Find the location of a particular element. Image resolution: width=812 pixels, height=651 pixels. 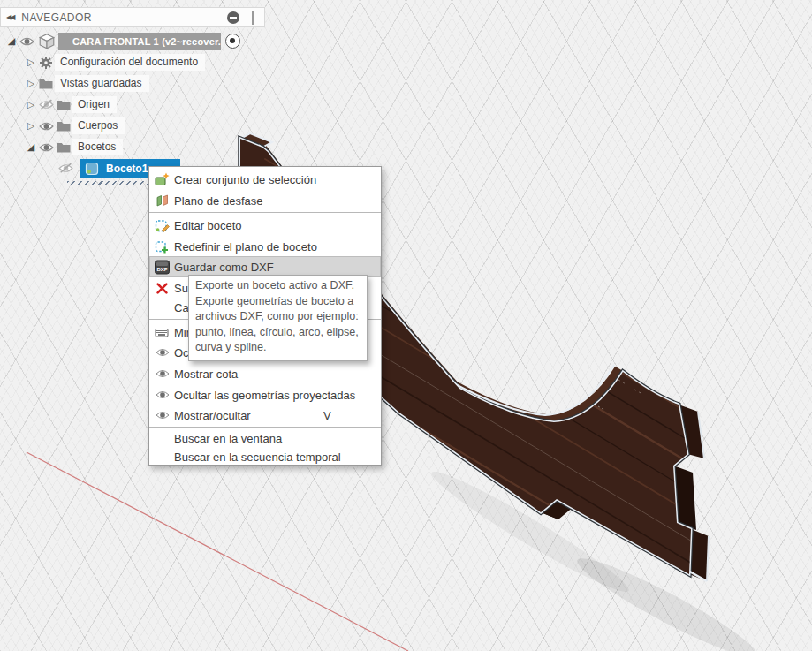

menu-item-mostrar-ocultar: Mostrar/ocultar V is located at coordinates (265, 415).